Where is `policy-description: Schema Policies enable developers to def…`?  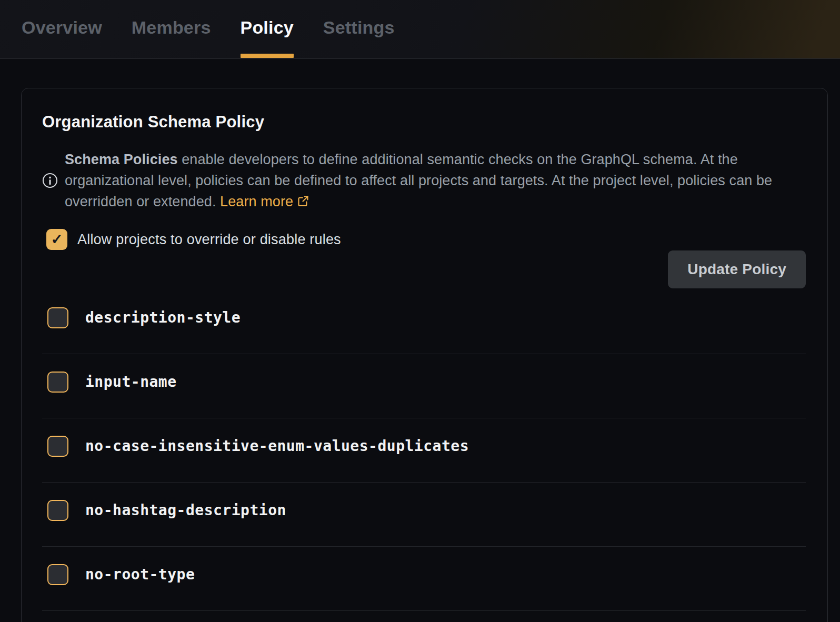 policy-description: Schema Policies enable developers to def… is located at coordinates (426, 180).